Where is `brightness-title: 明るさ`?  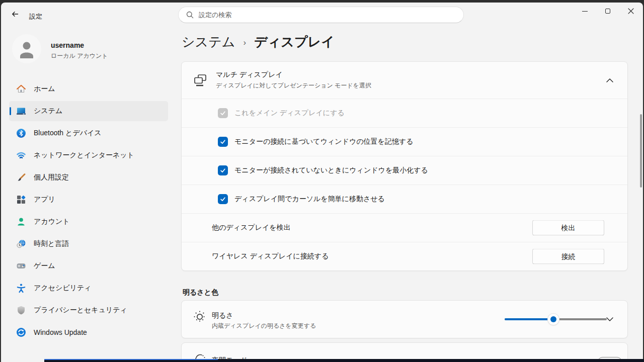
brightness-title: 明るさ is located at coordinates (222, 316).